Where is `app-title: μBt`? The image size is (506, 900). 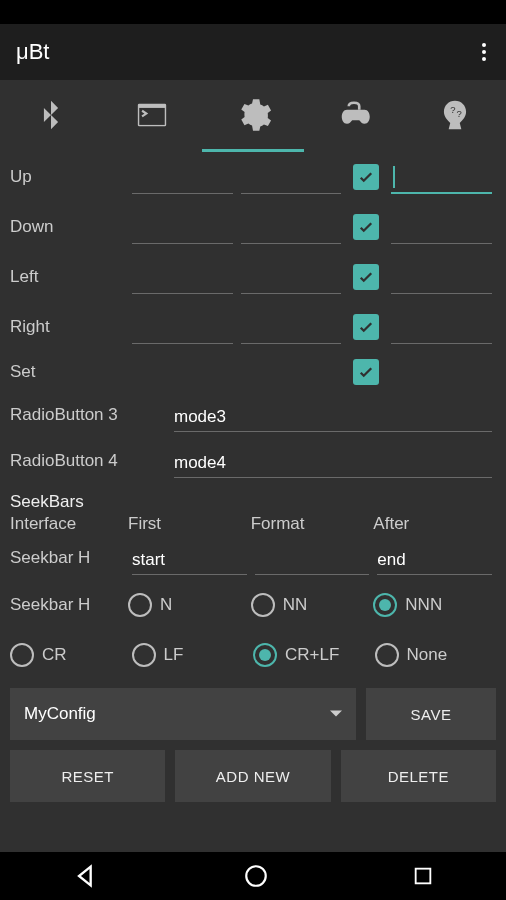
app-title: μBt is located at coordinates (32, 52).